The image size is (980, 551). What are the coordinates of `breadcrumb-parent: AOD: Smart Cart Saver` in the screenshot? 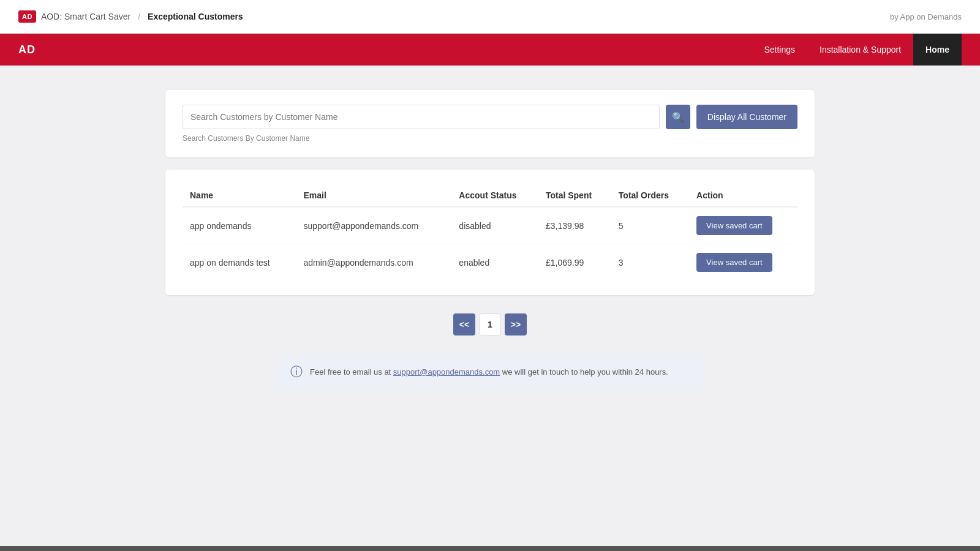 It's located at (86, 17).